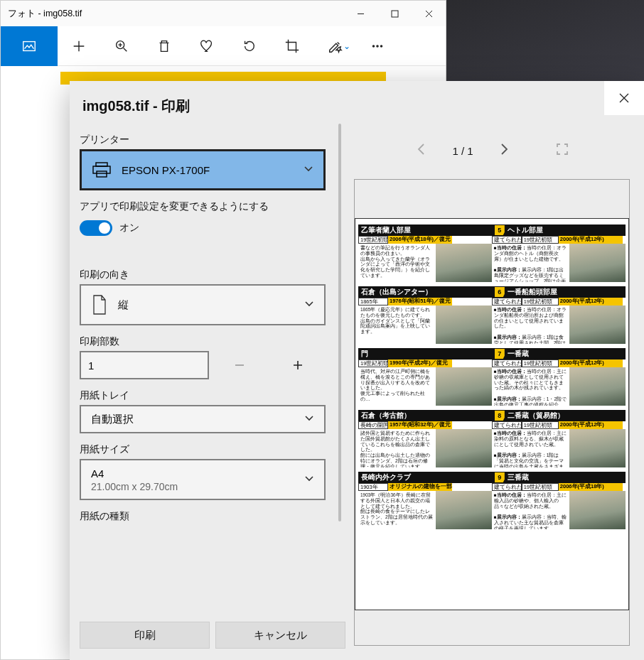 This screenshot has width=644, height=660. Describe the element at coordinates (144, 365) in the screenshot. I see `copies-input` at that location.